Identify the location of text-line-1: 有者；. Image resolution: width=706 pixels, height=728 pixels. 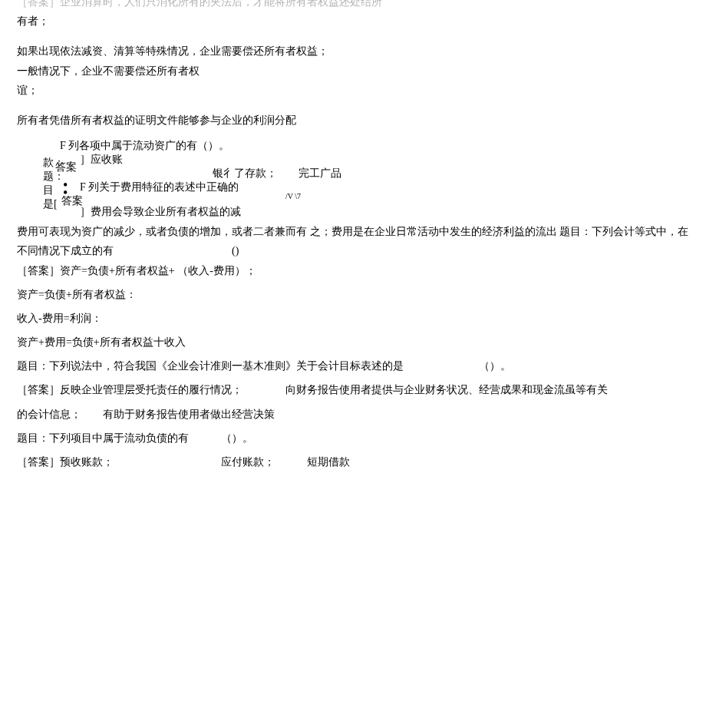
(353, 22).